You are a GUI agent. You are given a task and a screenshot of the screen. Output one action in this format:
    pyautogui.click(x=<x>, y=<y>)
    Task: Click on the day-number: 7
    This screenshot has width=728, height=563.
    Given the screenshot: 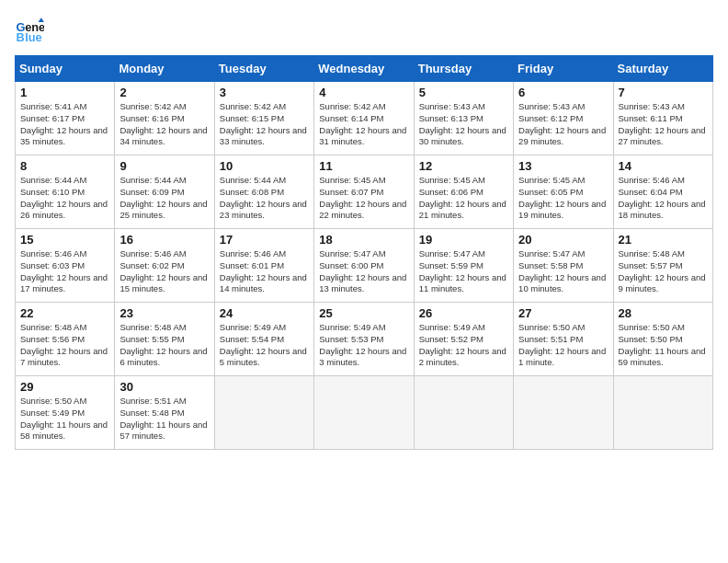 What is the action you would take?
    pyautogui.click(x=664, y=92)
    